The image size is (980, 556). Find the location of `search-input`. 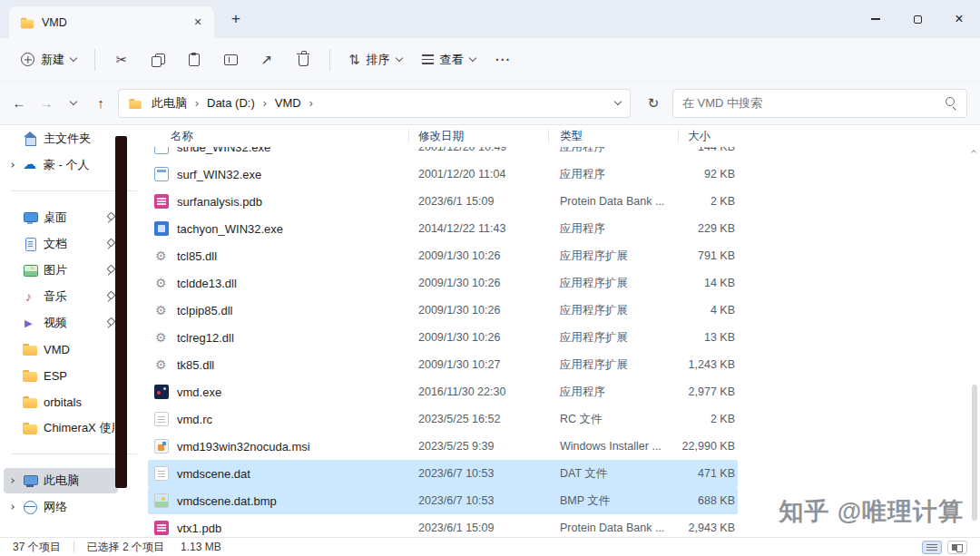

search-input is located at coordinates (810, 103).